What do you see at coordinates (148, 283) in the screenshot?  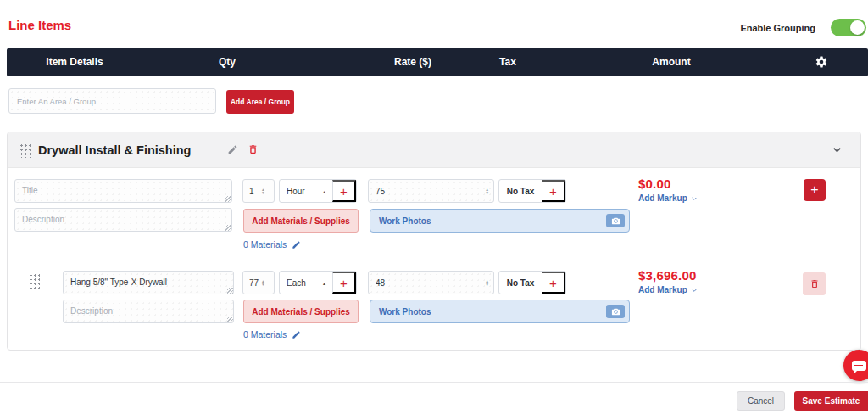 I see `row2-title-input: Hang 5/8" Type-X Drywall` at bounding box center [148, 283].